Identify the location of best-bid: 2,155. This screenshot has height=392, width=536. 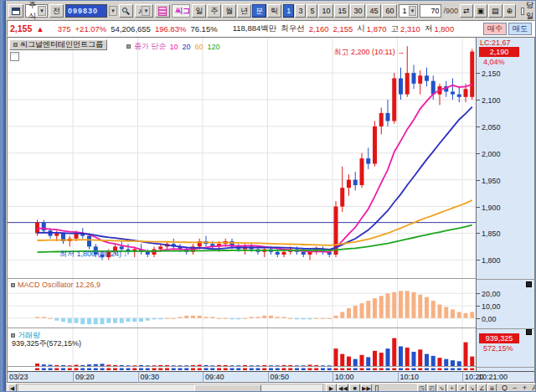
(343, 28).